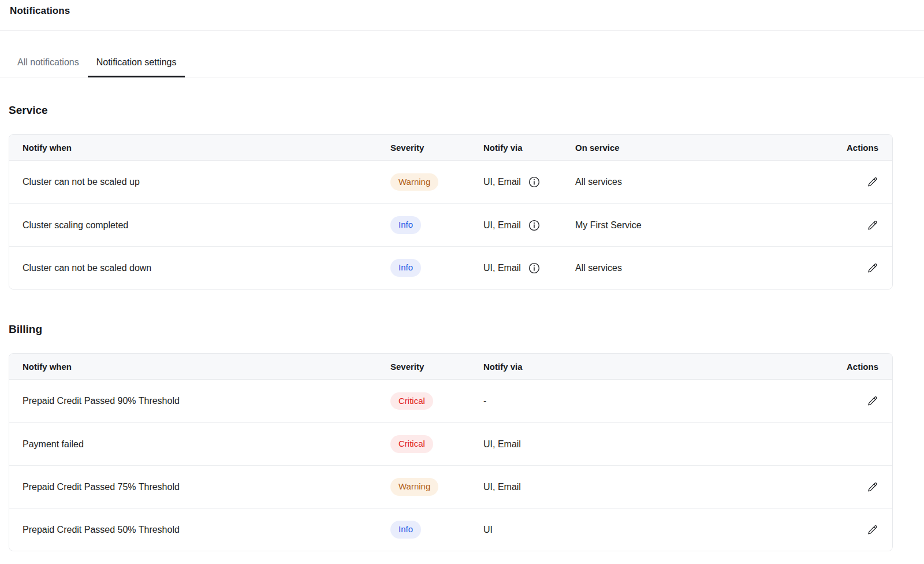 This screenshot has width=924, height=564. I want to click on notify-via-cell: UI, so click(665, 530).